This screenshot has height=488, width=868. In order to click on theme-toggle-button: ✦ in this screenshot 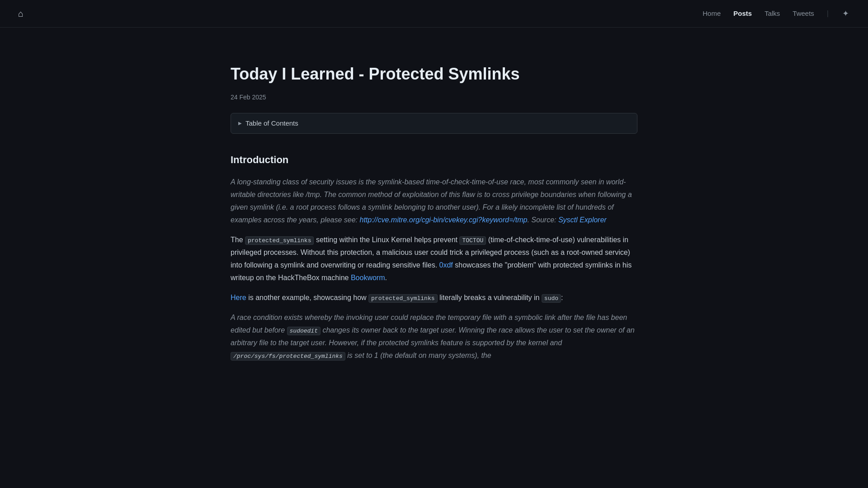, I will do `click(845, 14)`.